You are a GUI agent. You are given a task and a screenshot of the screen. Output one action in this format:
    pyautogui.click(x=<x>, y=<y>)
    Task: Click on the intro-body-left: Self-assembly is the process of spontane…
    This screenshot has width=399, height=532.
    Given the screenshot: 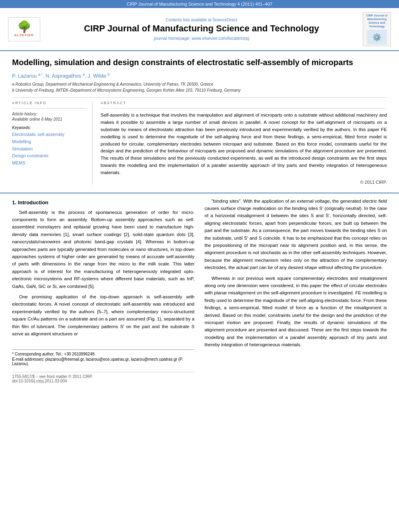 What is the action you would take?
    pyautogui.click(x=103, y=273)
    